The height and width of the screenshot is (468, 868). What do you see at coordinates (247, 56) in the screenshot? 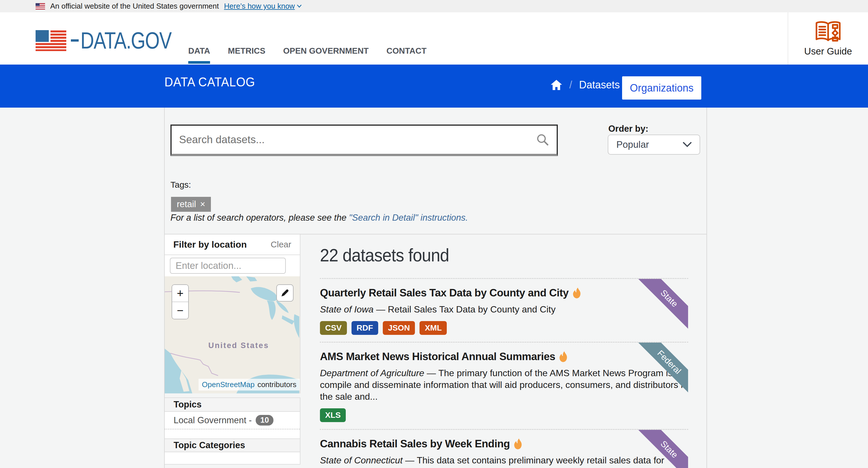
I see `nav-item-metrics: METRICS` at bounding box center [247, 56].